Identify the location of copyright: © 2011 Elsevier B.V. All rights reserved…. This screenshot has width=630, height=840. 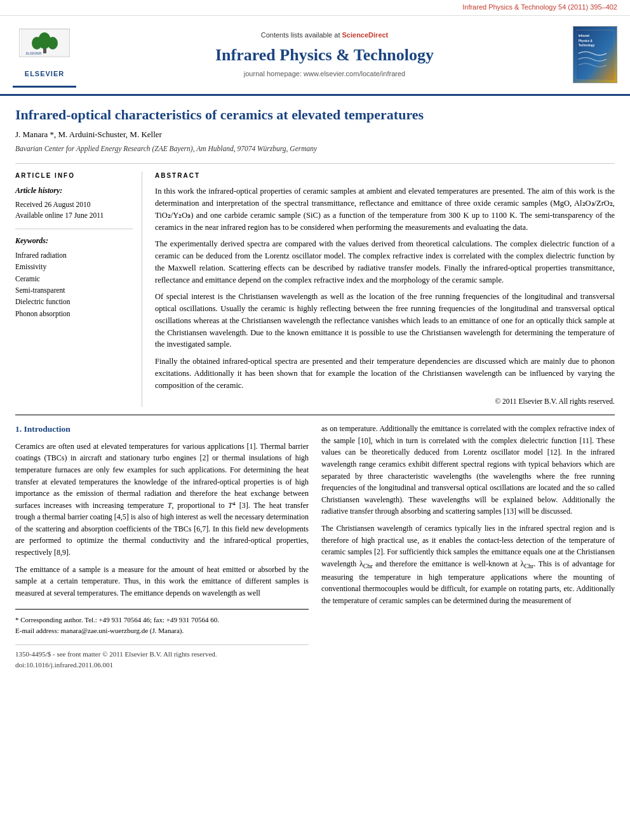
(385, 401).